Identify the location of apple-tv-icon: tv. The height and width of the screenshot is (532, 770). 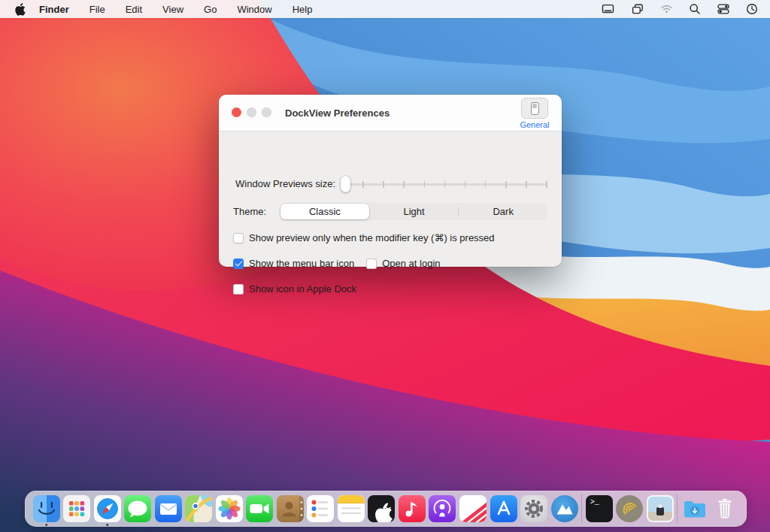
(381, 509).